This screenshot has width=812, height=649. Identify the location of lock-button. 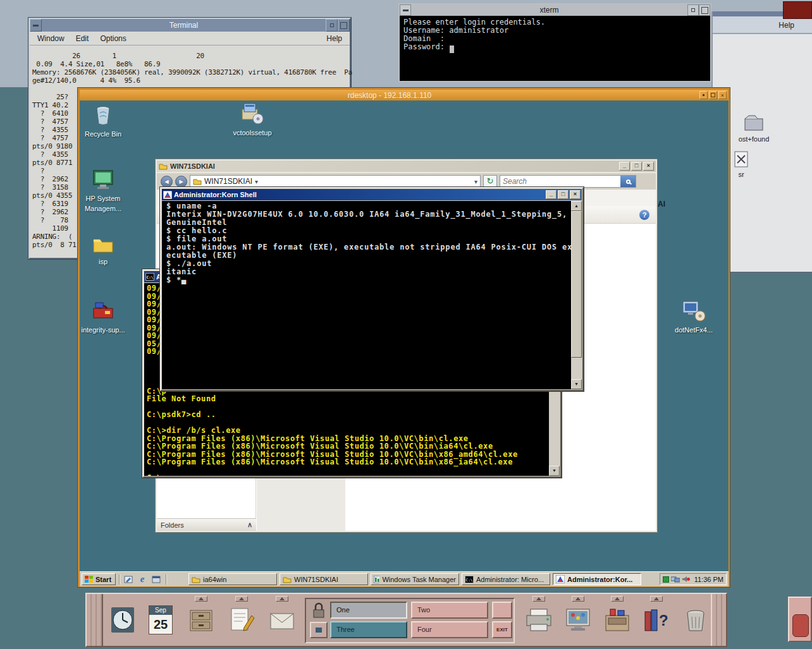
(319, 610).